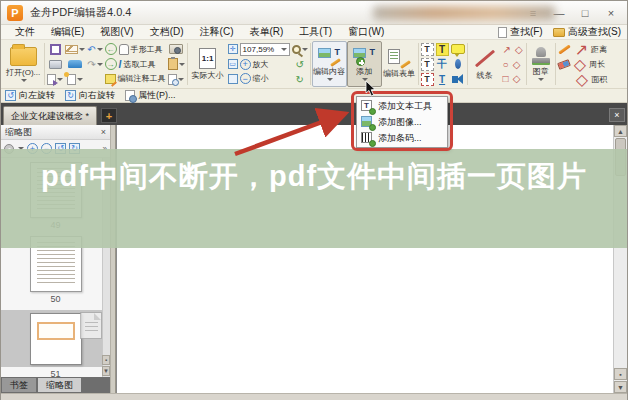 This screenshot has width=628, height=400. I want to click on zoom-value: 107,59%, so click(259, 50).